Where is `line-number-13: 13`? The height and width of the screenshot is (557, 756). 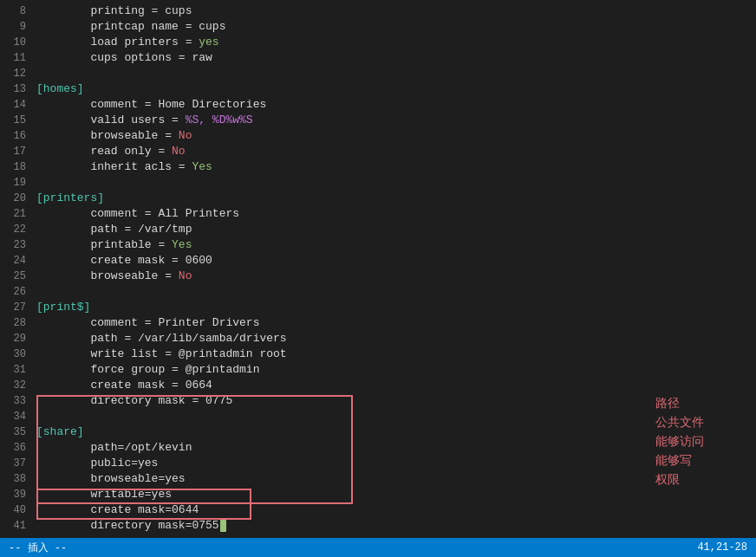 line-number-13: 13 is located at coordinates (16, 89).